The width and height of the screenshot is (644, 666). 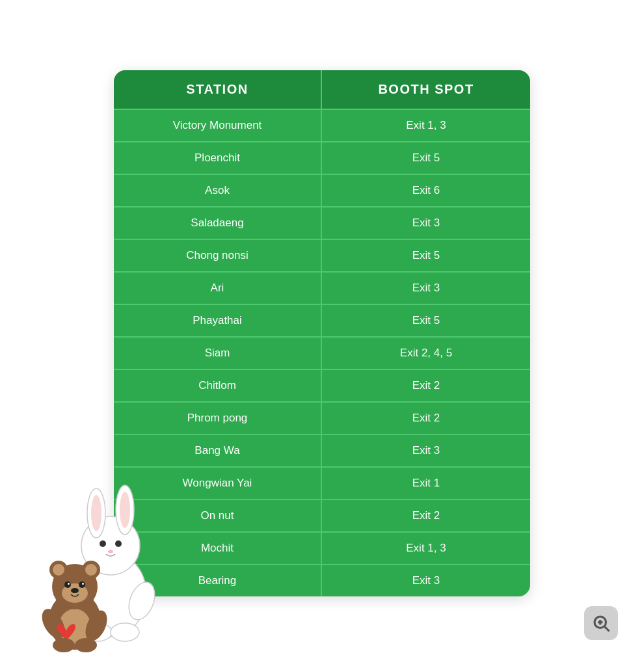 What do you see at coordinates (426, 353) in the screenshot?
I see `booth-cell: Exit 2, 4, 5` at bounding box center [426, 353].